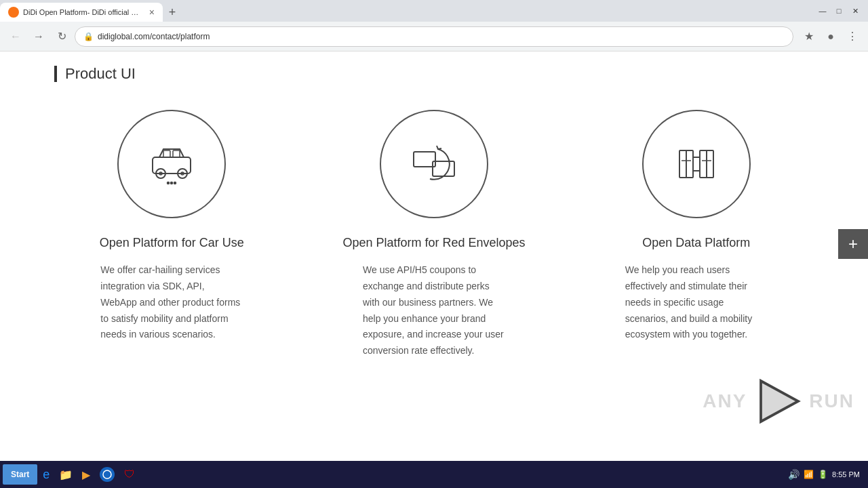 The height and width of the screenshot is (488, 868). What do you see at coordinates (107, 474) in the screenshot?
I see `chrome-icon` at bounding box center [107, 474].